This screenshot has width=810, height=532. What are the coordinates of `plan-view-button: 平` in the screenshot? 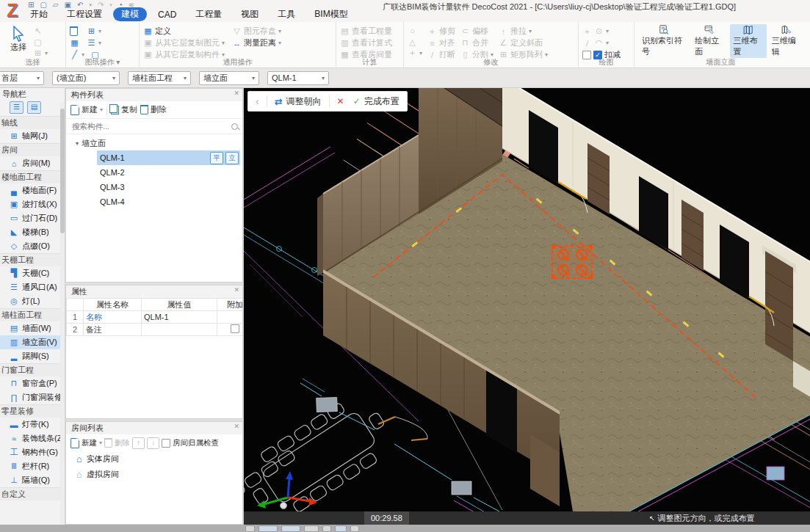 It's located at (217, 158).